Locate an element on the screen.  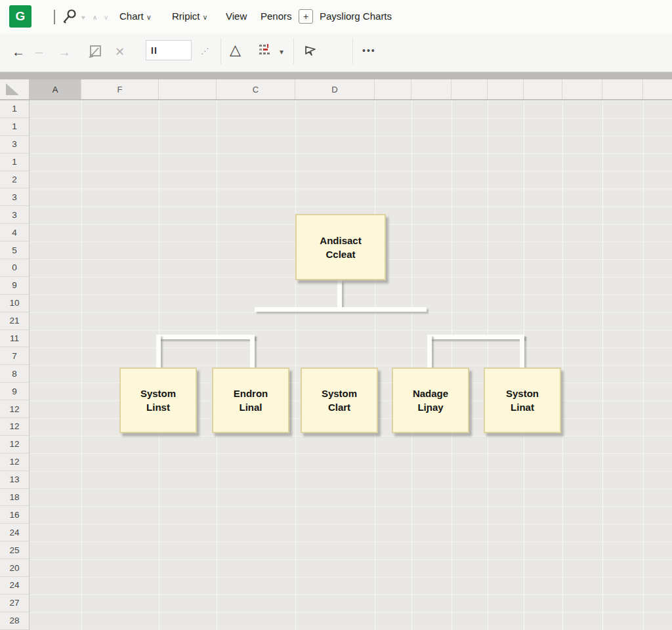
select-all-corner is located at coordinates (14, 89).